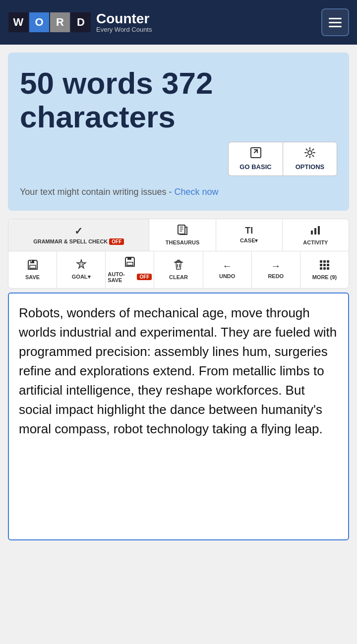 This screenshot has width=357, height=644. Describe the element at coordinates (227, 266) in the screenshot. I see `undo-icon: ←` at that location.